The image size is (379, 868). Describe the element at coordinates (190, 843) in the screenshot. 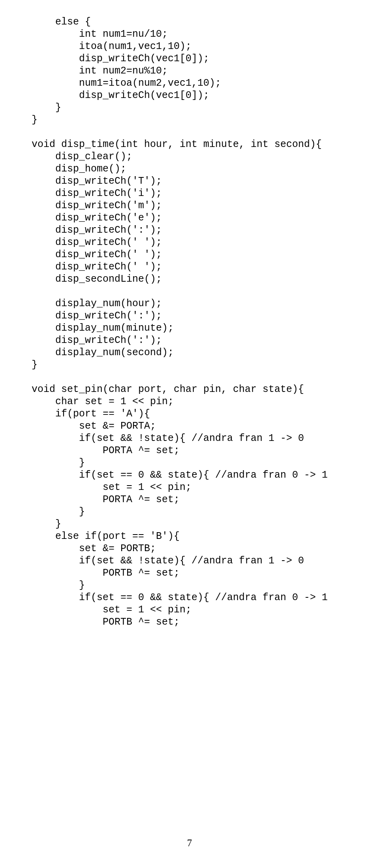

I see `page-number: 7` at that location.